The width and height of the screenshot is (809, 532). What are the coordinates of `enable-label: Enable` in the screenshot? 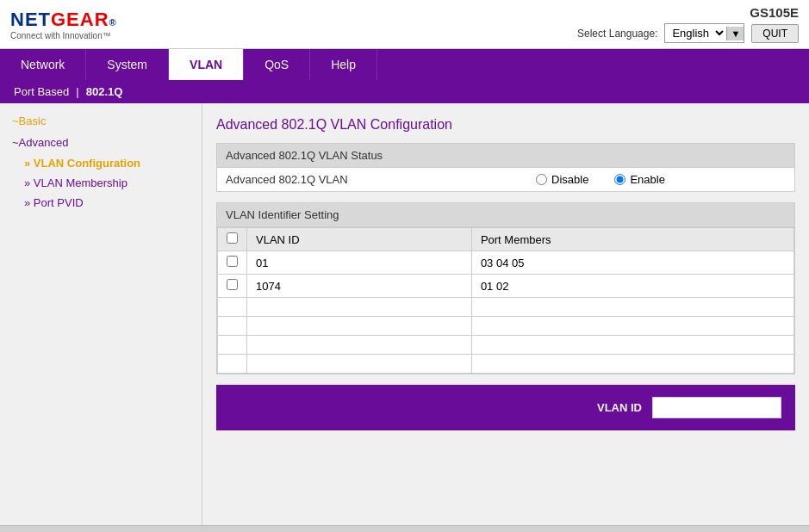 It's located at (647, 179).